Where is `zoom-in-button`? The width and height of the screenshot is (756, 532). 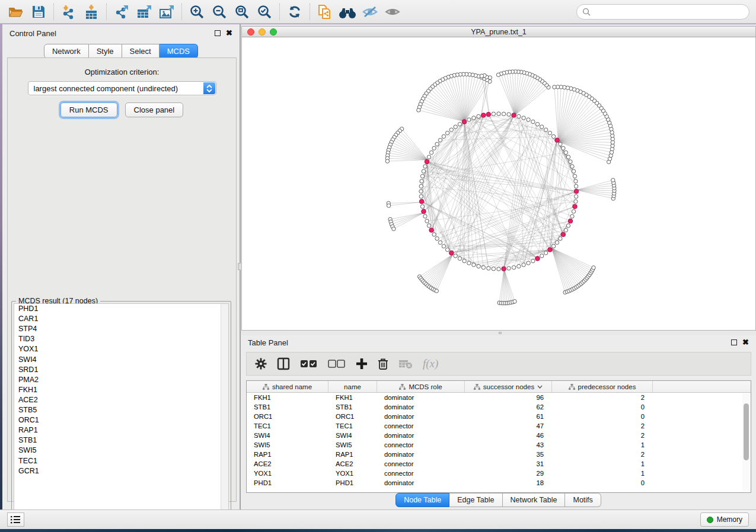
zoom-in-button is located at coordinates (197, 12).